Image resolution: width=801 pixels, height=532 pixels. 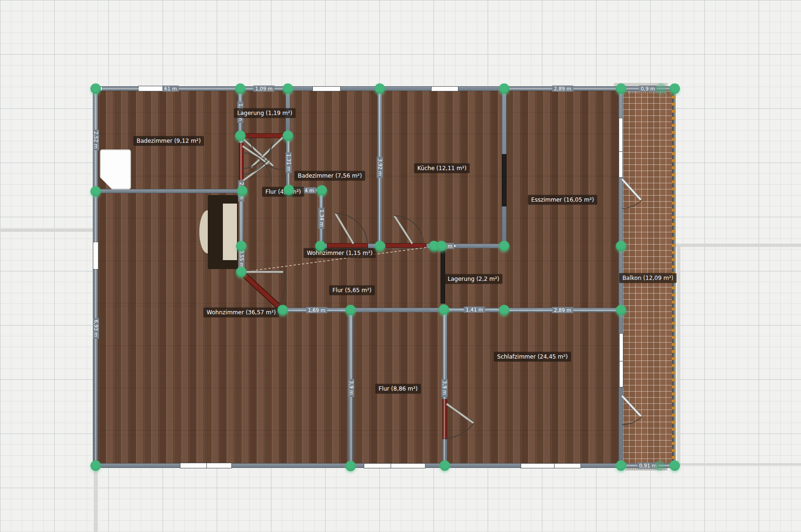 What do you see at coordinates (96, 329) in the screenshot?
I see `dimension-label: 6,93 m` at bounding box center [96, 329].